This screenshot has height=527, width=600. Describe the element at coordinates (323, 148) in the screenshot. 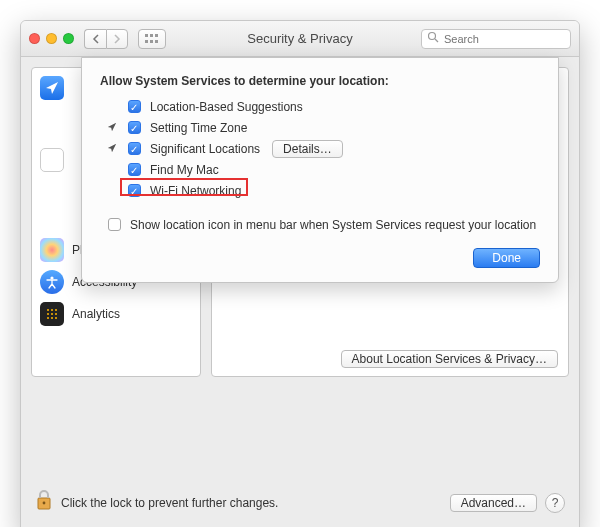

I see `services-checklist: ✦ Location-Based Suggestions Setting Tim…` at that location.